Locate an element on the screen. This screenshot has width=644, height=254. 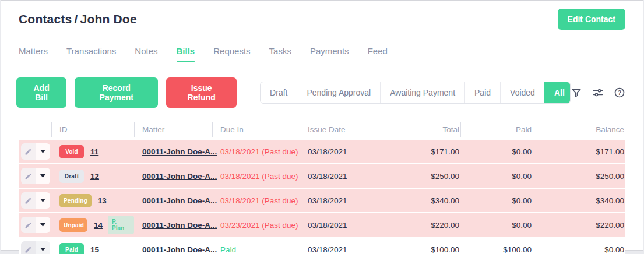
filter-draft: Draft is located at coordinates (279, 93).